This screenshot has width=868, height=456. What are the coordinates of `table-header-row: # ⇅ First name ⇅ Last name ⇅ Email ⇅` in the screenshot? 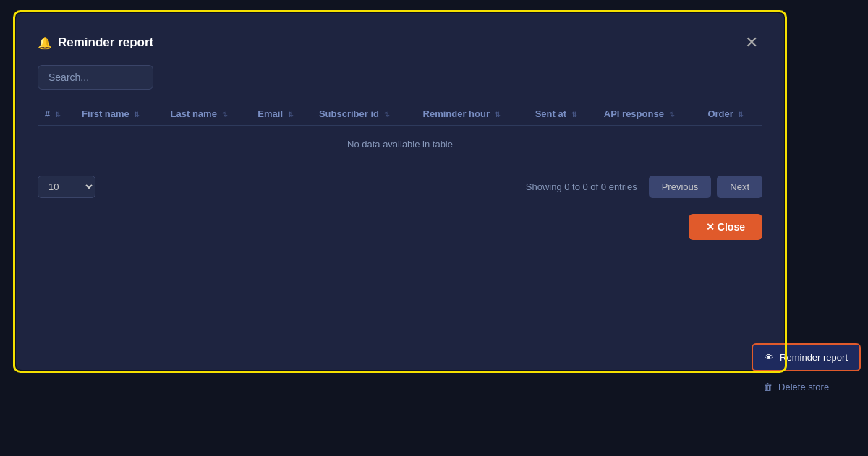 It's located at (400, 114).